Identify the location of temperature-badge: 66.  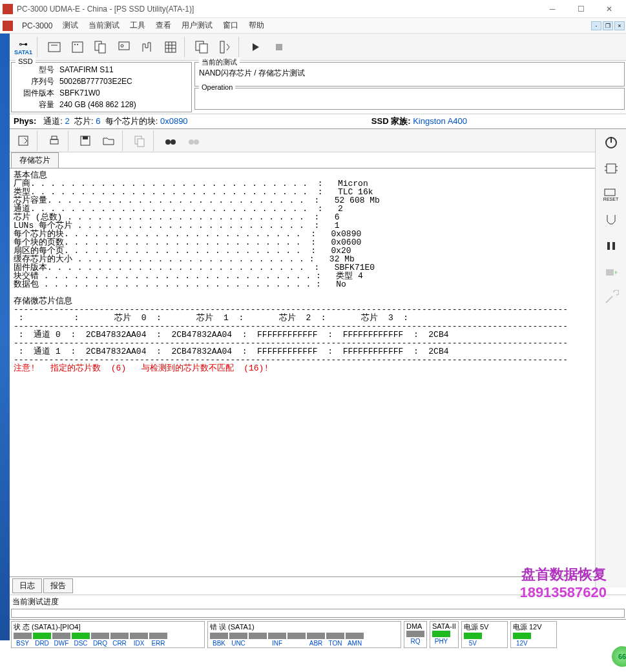
(619, 657).